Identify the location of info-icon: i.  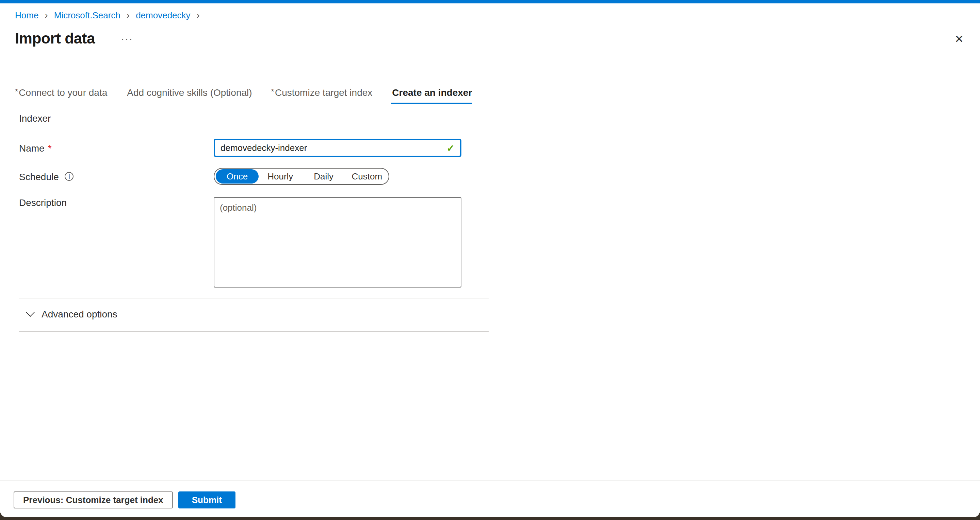
(69, 176).